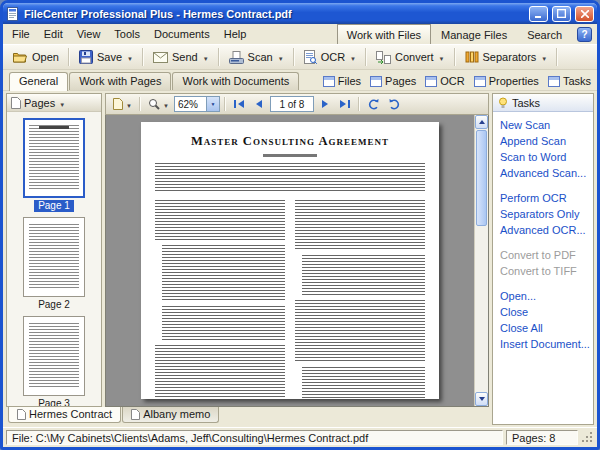  Describe the element at coordinates (400, 81) in the screenshot. I see `toggle-pages-label: Pages` at that location.